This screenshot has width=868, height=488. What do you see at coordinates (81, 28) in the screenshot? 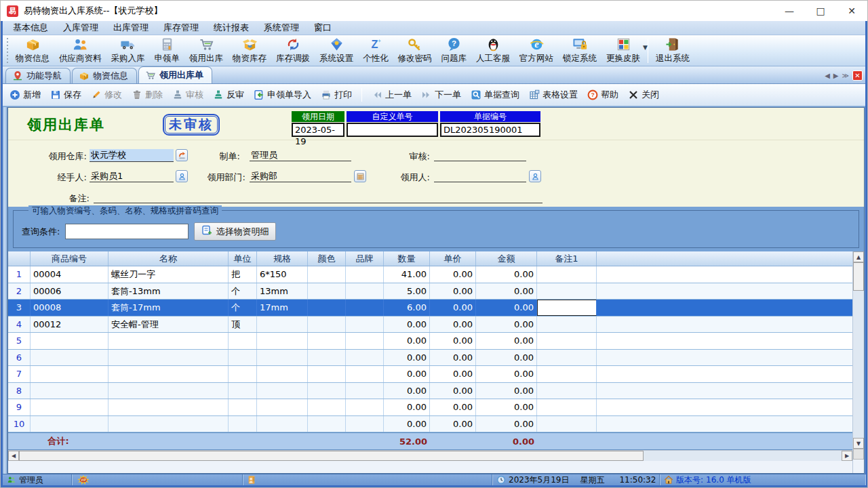
I see `menu-item-1: 入库管理` at bounding box center [81, 28].